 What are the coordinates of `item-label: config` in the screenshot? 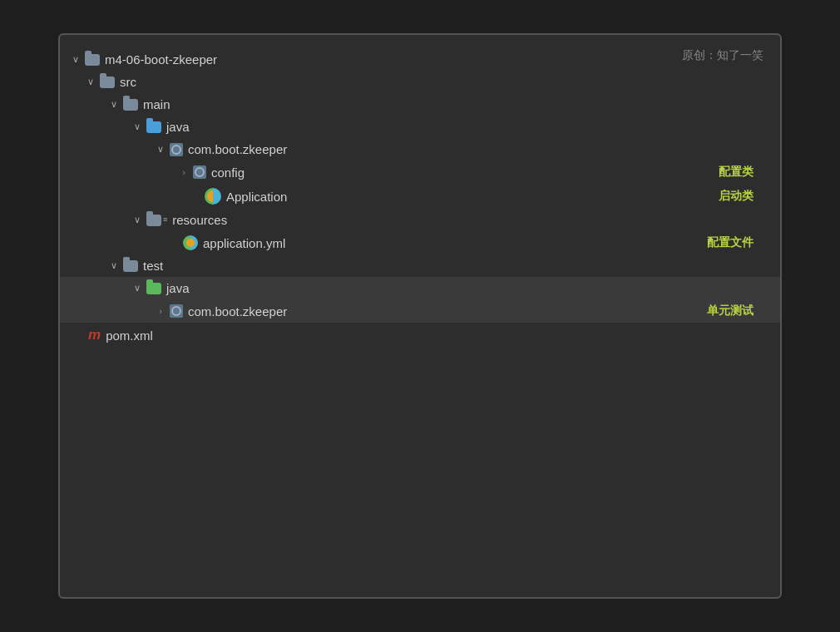 It's located at (465, 173).